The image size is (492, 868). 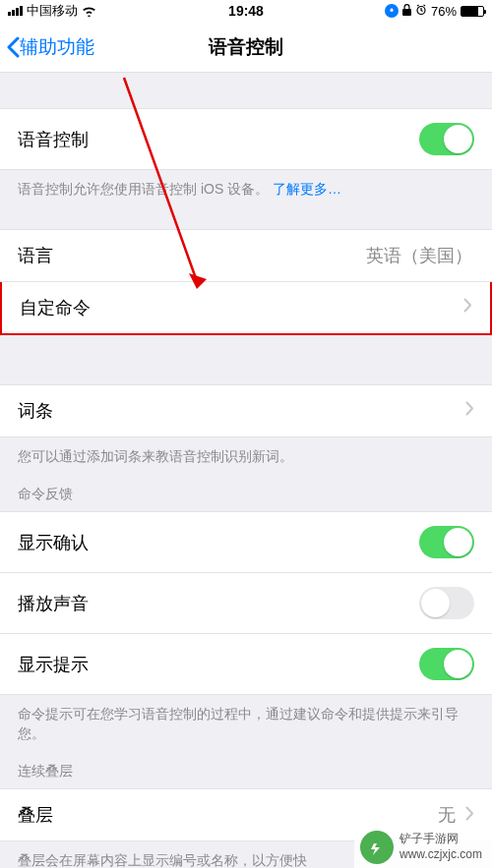 I want to click on voice-control-toggle, so click(x=447, y=140).